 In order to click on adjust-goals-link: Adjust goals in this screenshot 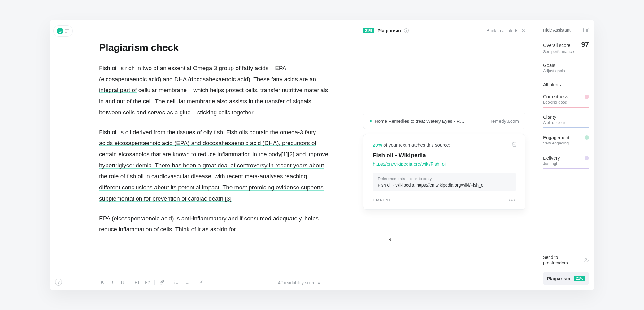, I will do `click(566, 71)`.